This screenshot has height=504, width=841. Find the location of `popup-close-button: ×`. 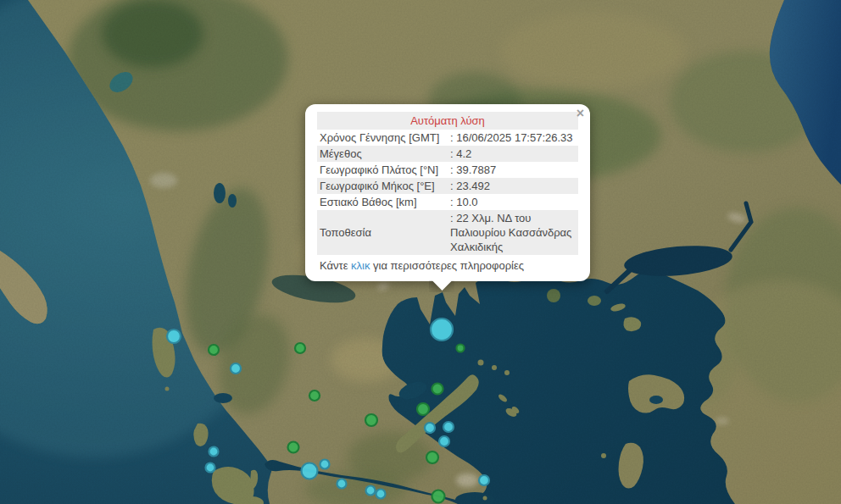

popup-close-button: × is located at coordinates (580, 114).